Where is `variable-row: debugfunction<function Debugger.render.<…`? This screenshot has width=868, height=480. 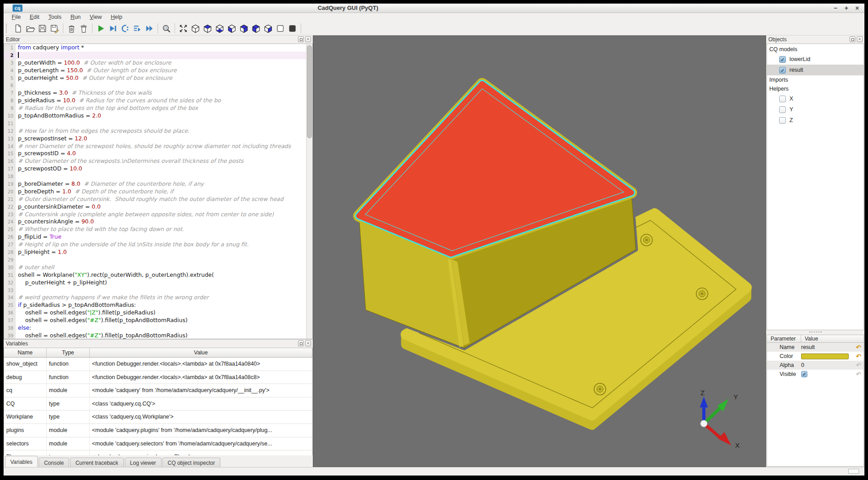 variable-row: debugfunction<function Debugger.render.<… is located at coordinates (158, 378).